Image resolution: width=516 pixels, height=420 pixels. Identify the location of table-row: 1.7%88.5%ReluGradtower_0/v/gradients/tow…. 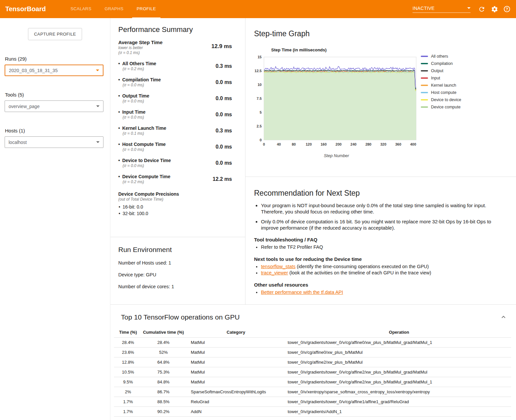
(312, 402).